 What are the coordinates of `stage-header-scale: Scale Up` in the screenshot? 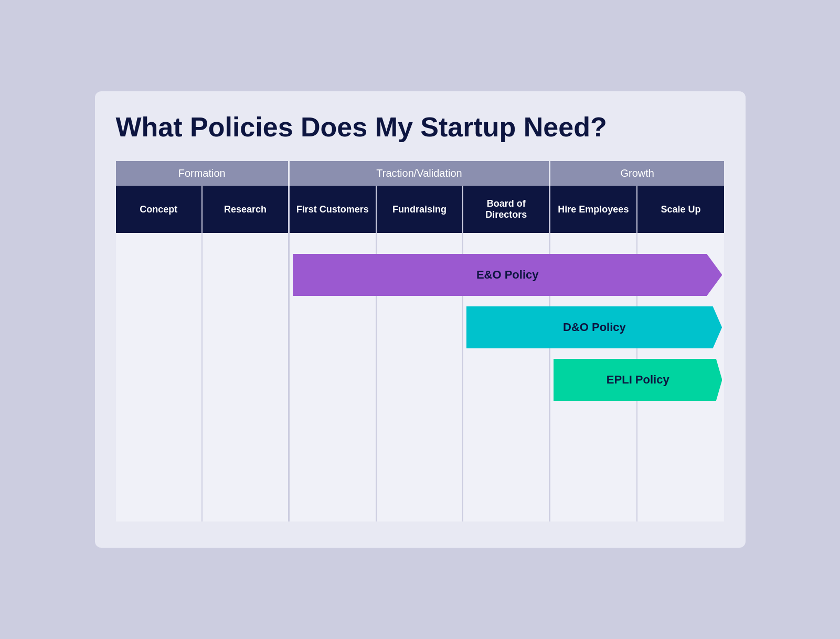 It's located at (681, 209).